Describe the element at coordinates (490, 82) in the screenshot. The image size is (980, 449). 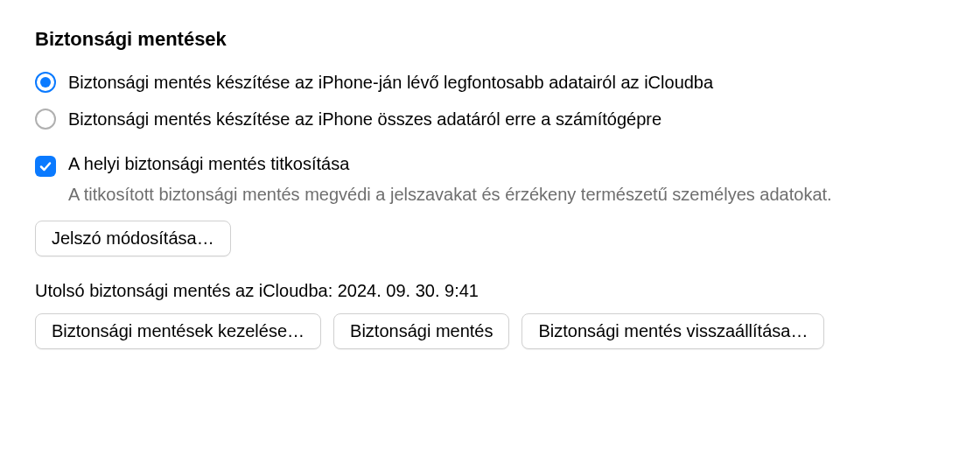
I see `radio-row-icloud: Biztonsági mentés készítése az iPhone-já…` at that location.